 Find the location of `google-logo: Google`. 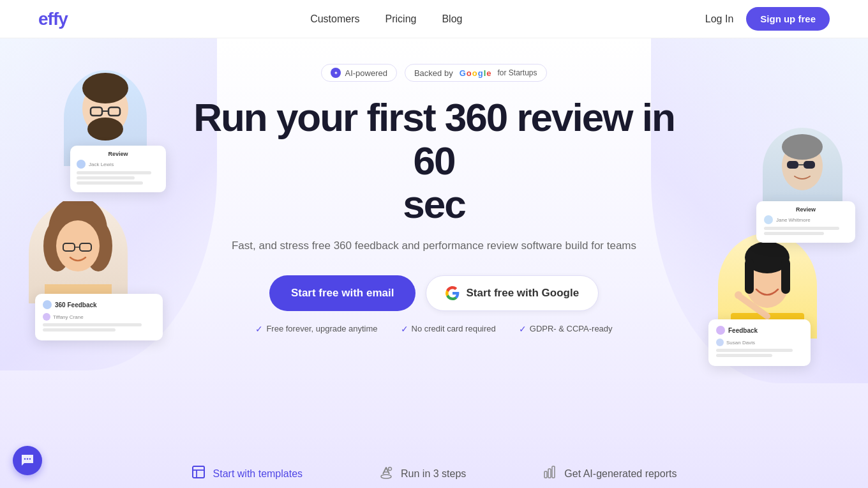

google-logo: Google is located at coordinates (475, 73).